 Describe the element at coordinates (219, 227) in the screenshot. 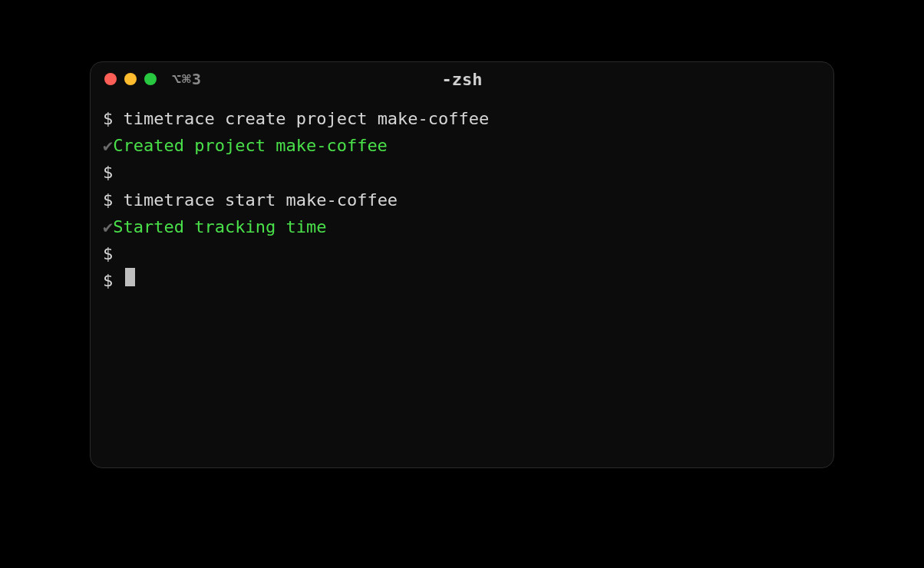

I see `success-message: Started tracking time` at that location.